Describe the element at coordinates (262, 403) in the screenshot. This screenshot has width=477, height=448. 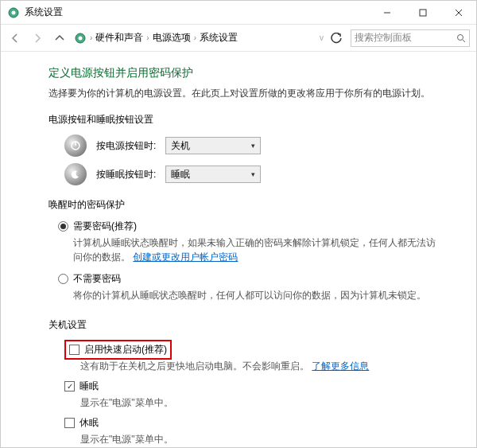
I see `sleep-option-desc: 显示在"电源"菜单中。` at that location.